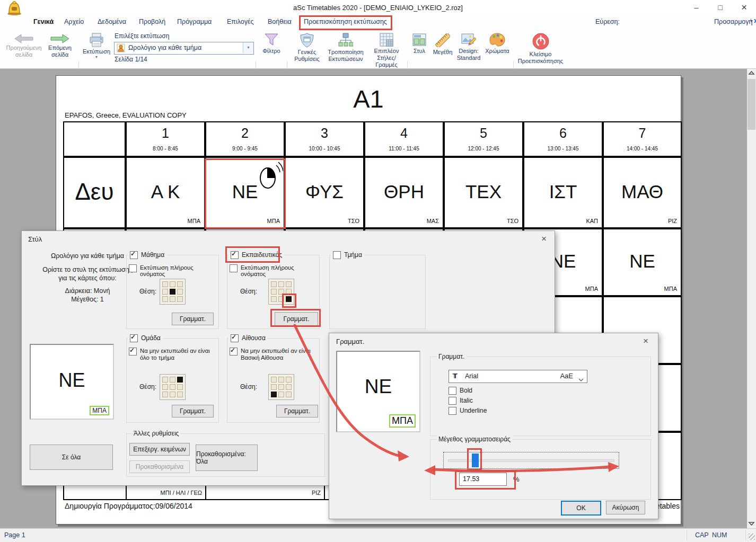  I want to click on menu-arxeio: Αρχείο, so click(74, 22).